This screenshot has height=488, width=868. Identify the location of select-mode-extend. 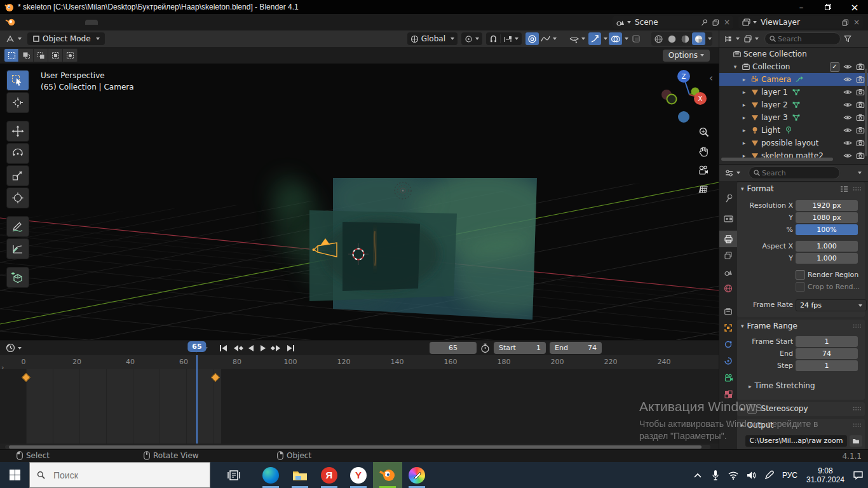
(27, 55).